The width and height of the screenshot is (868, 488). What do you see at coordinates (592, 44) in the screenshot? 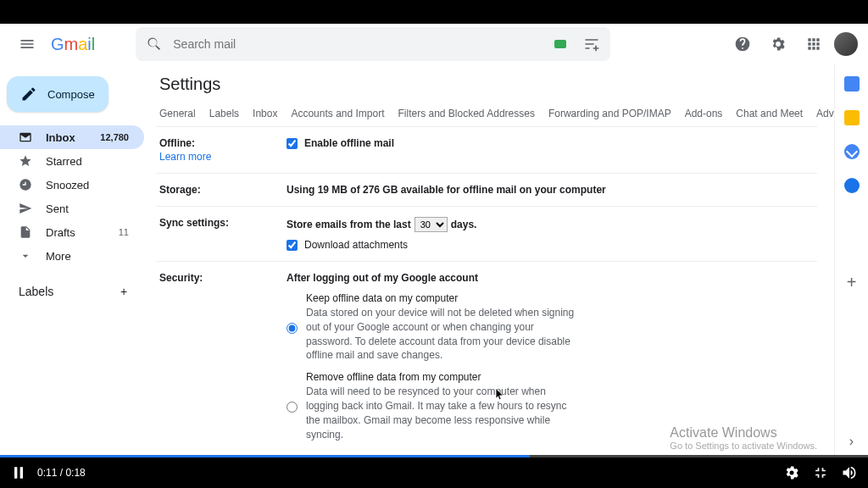
I see `search-options-icon` at bounding box center [592, 44].